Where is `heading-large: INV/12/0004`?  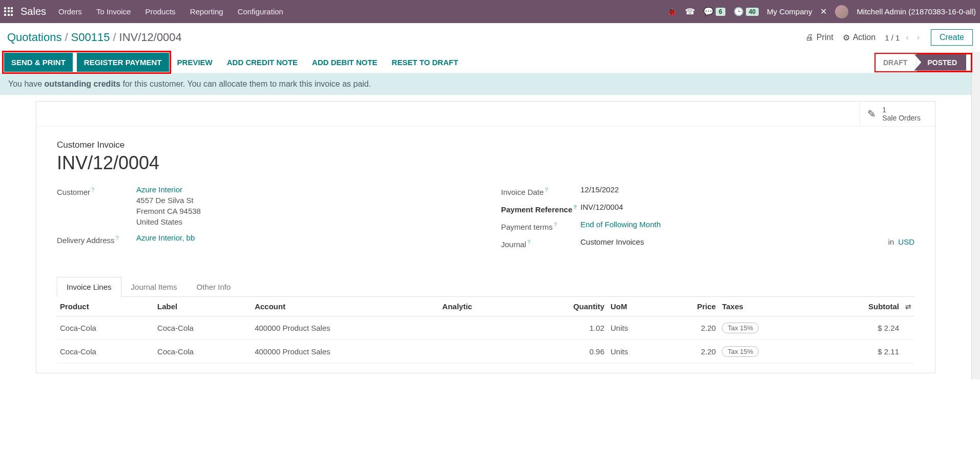
heading-large: INV/12/0004 is located at coordinates (486, 163).